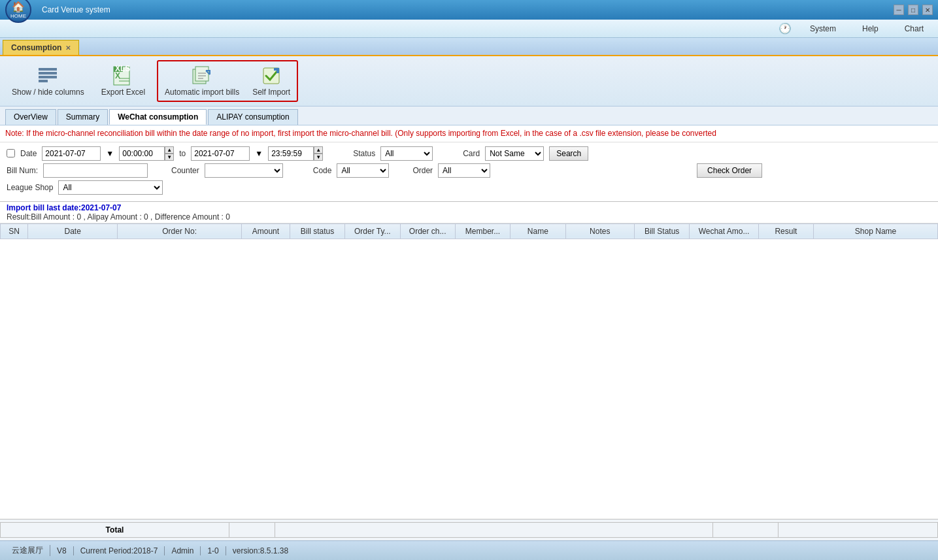  I want to click on clock-icon: 🕐, so click(785, 29).